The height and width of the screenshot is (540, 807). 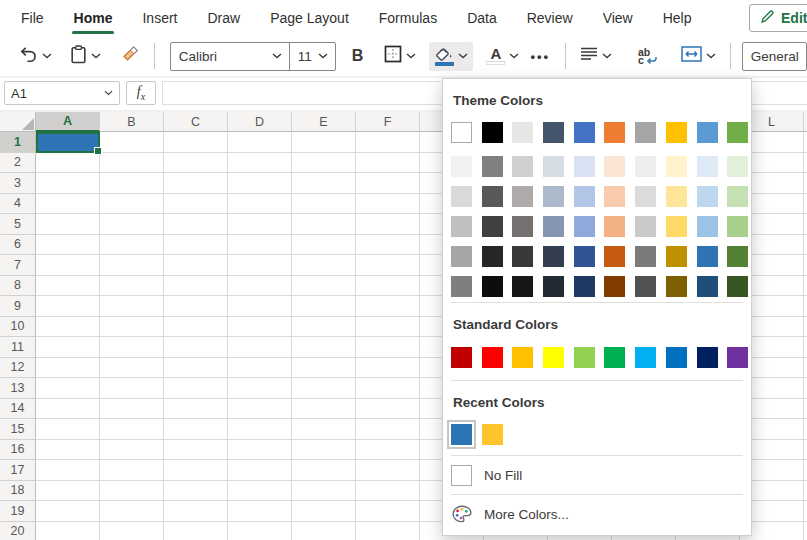 I want to click on row-header-12: 12, so click(x=18, y=368).